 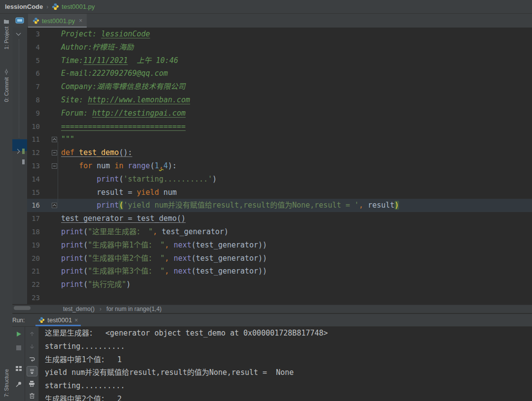 I want to click on code-text: Company:湖南零檬信息技术有限公司, so click(x=123, y=87).